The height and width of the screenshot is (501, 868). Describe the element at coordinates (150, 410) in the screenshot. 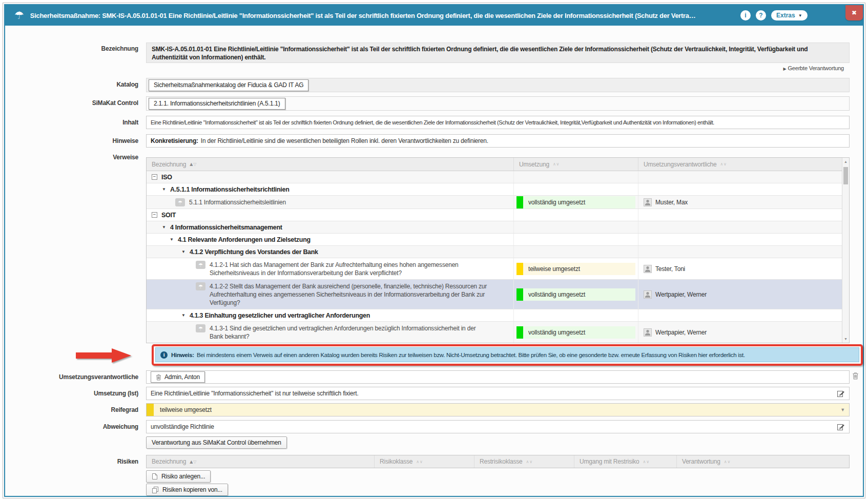

I see `reifegrad-color-bar` at that location.